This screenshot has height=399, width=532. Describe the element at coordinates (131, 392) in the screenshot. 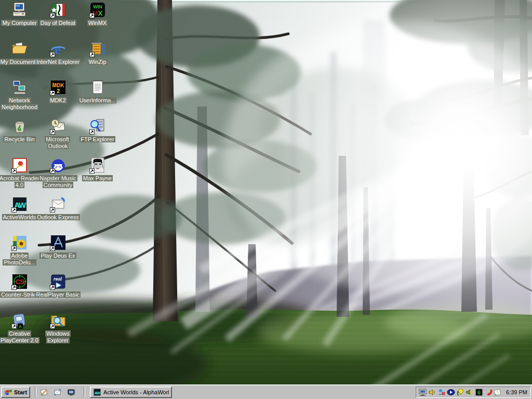

I see `task-button-active-worlds: AWActive Worlds - AlphaWorl...` at that location.